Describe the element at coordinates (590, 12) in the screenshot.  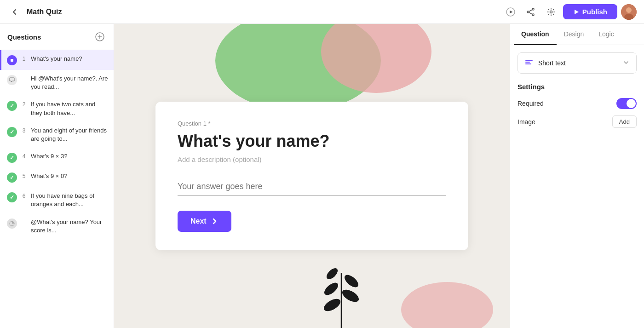
I see `publish-button: Publish` at that location.